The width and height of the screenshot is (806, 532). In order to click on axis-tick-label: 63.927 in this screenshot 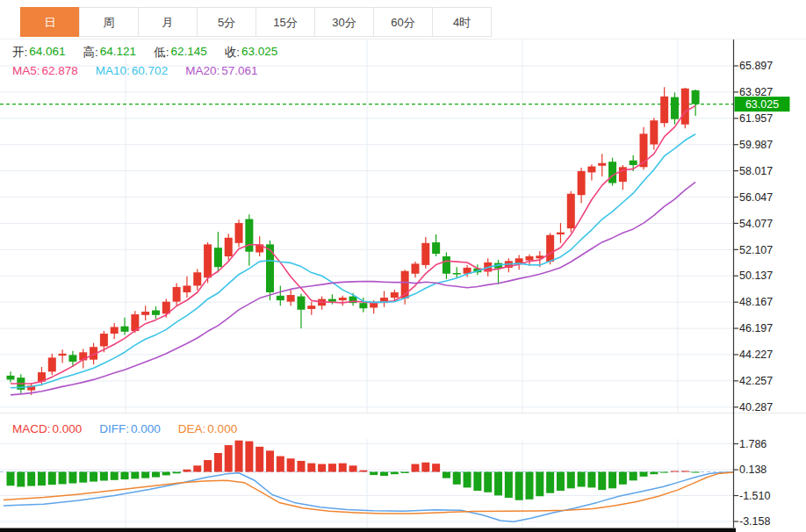, I will do `click(756, 92)`.